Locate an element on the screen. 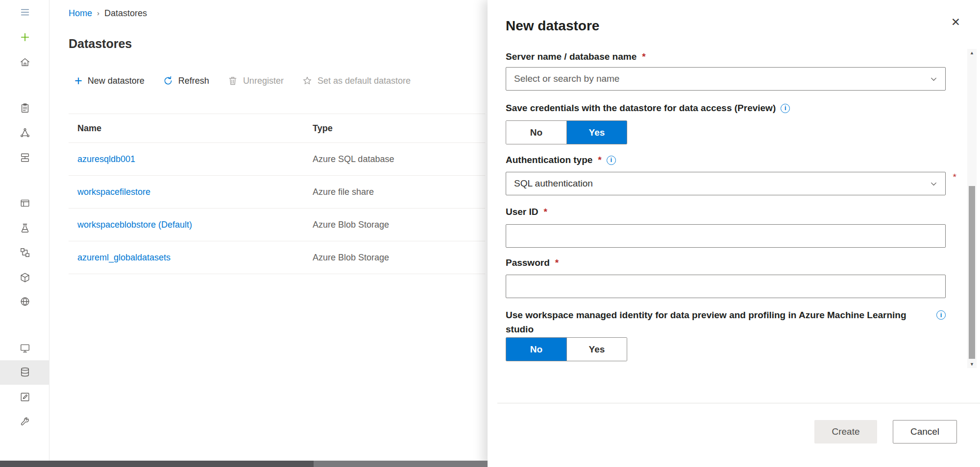 The width and height of the screenshot is (980, 467). panel-footer: Create Cancel is located at coordinates (739, 435).